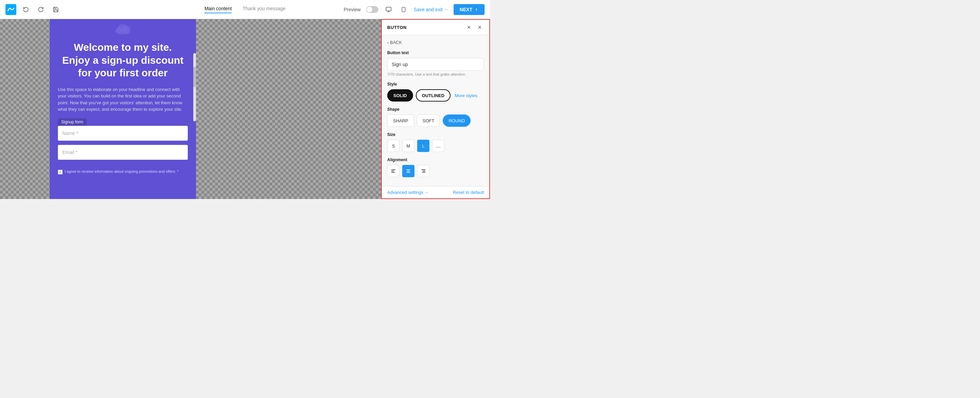 This screenshot has height=398, width=980. Describe the element at coordinates (474, 27) in the screenshot. I see `panel-header-icons: ✕ ✕` at that location.